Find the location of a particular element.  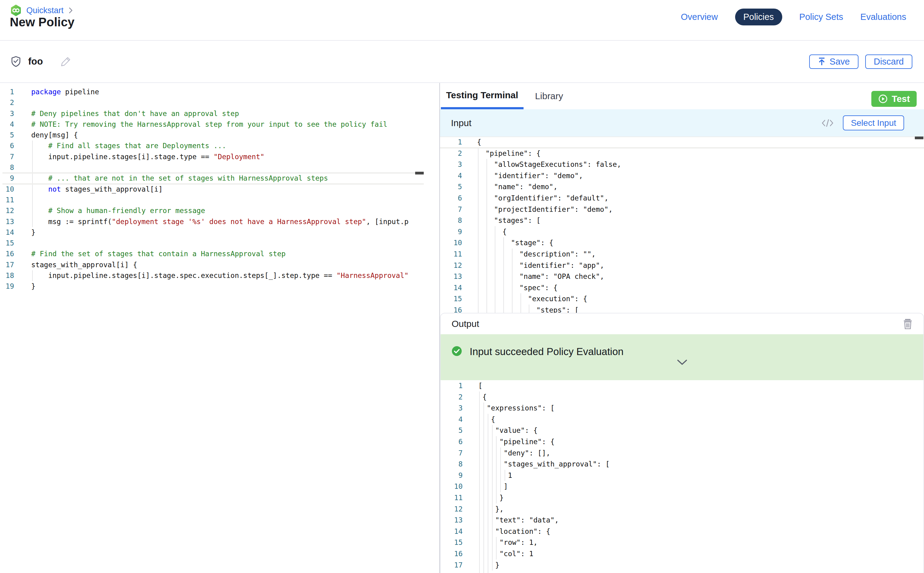

nav-tab-overview: Overview is located at coordinates (700, 17).